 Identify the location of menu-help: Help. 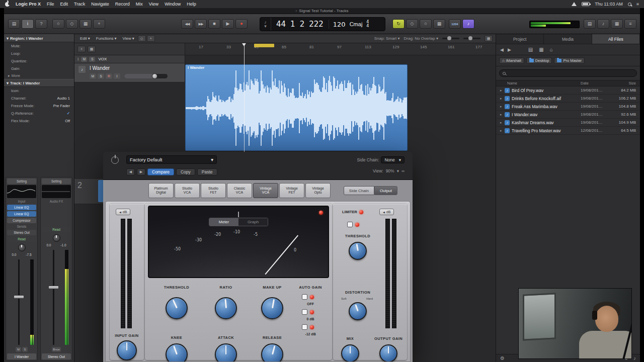
(191, 4).